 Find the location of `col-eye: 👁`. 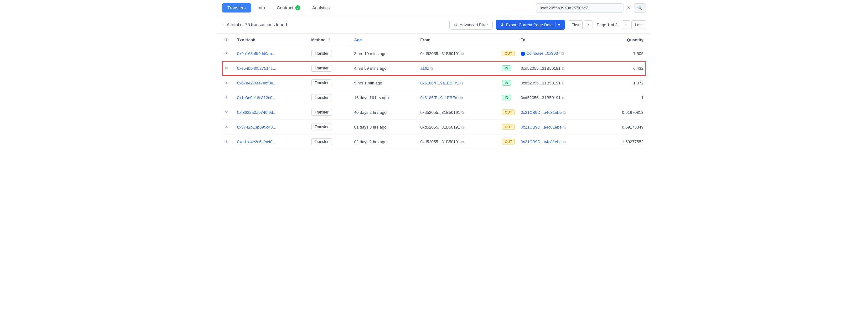

col-eye: 👁 is located at coordinates (228, 40).